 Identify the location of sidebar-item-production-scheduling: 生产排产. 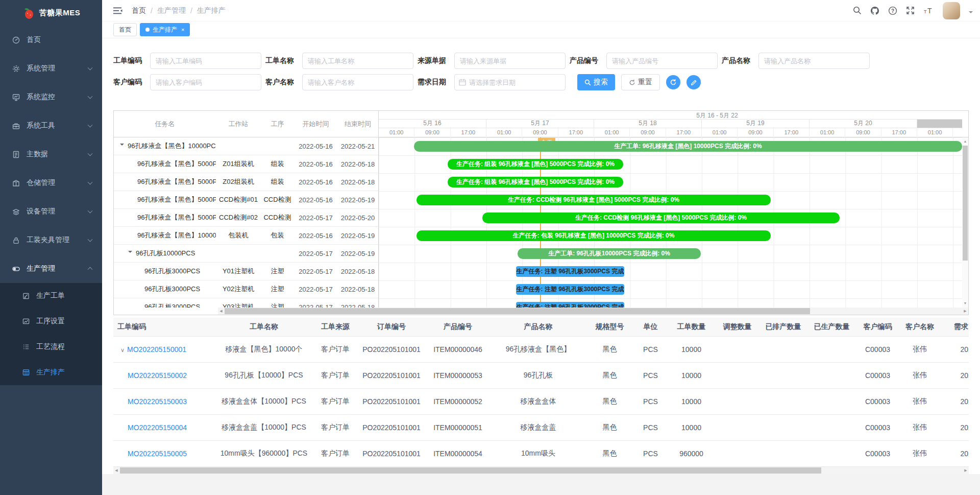
(51, 372).